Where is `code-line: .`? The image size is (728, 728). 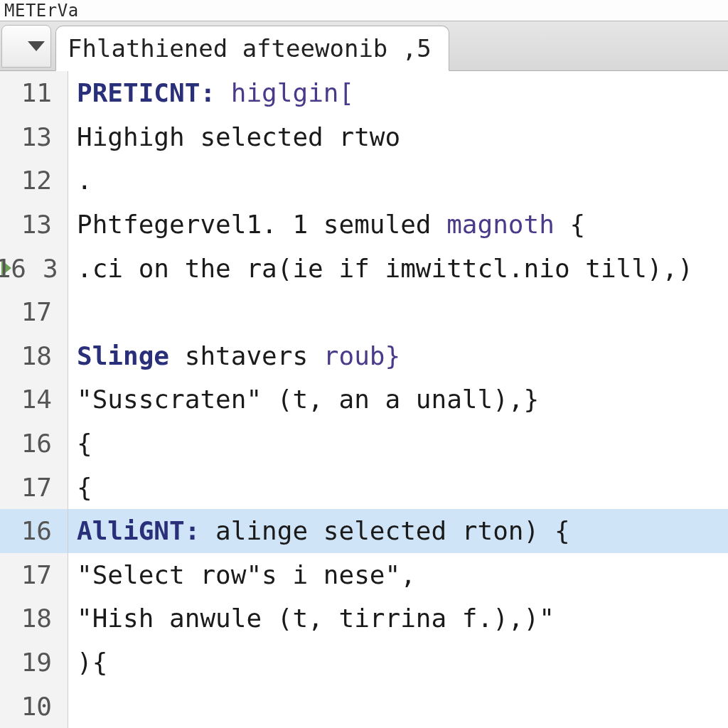
code-line: . is located at coordinates (398, 181).